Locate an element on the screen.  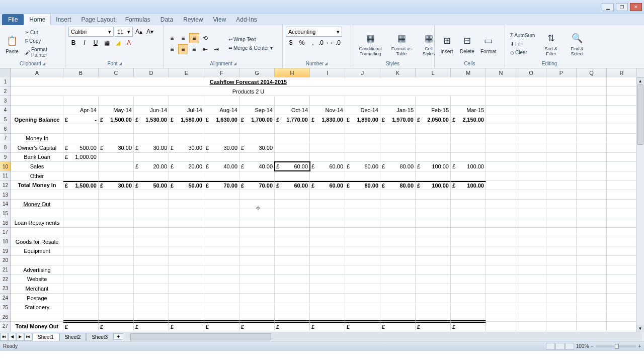
cell-Q11 is located at coordinates (592, 176).